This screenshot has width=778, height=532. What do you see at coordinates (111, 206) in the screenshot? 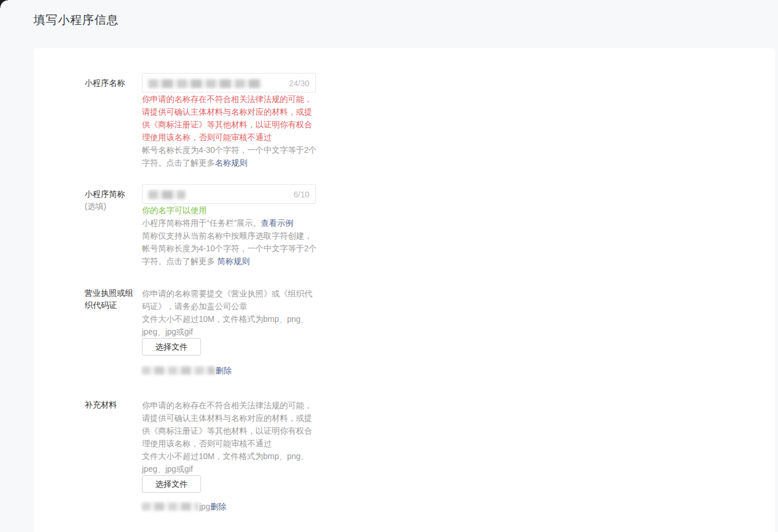
I see `short-name-optional-label: (选填)` at bounding box center [111, 206].